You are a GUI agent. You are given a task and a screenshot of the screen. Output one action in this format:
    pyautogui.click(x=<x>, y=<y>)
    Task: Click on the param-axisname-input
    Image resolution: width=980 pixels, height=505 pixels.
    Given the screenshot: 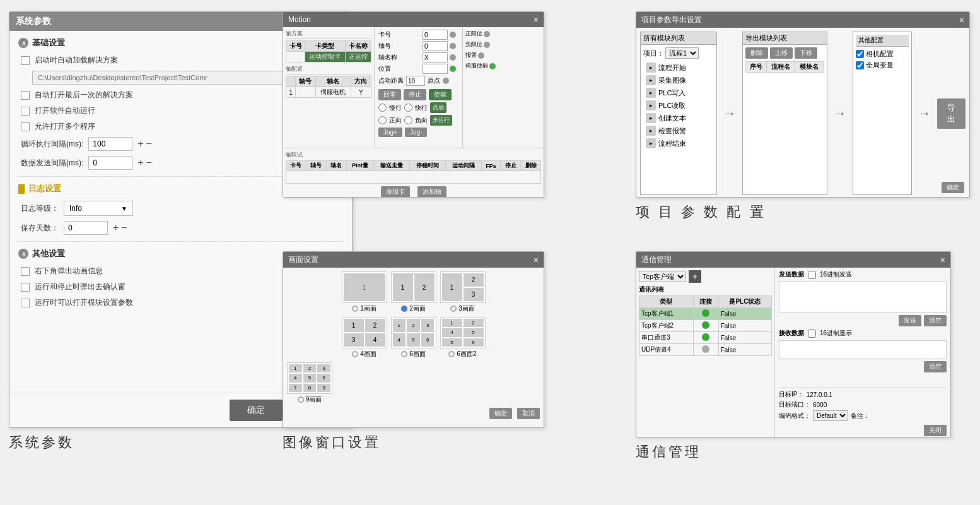 What is the action you would take?
    pyautogui.click(x=435, y=57)
    